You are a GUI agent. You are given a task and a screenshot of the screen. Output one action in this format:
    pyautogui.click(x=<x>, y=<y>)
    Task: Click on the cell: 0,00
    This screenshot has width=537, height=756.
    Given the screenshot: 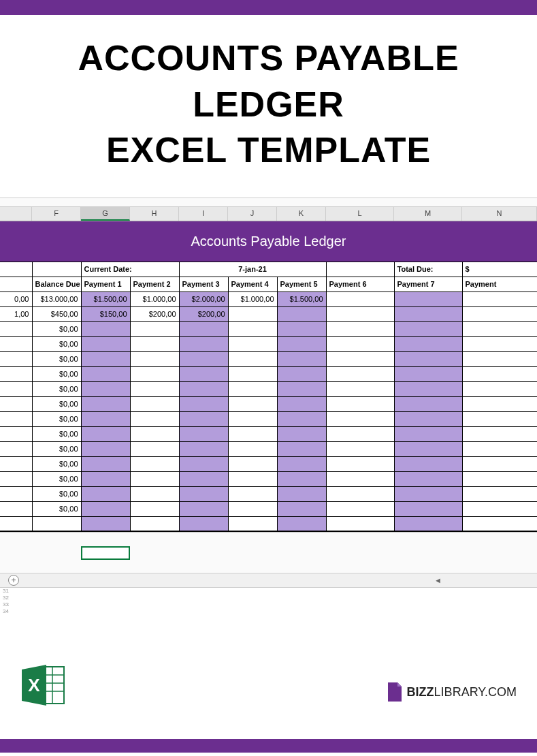 What is the action you would take?
    pyautogui.click(x=16, y=299)
    